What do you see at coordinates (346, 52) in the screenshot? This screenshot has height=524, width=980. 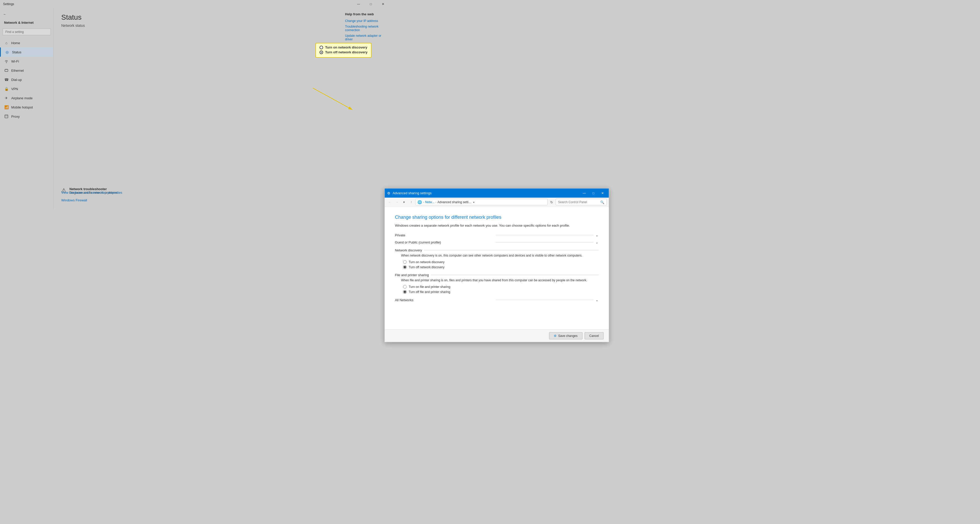 I see `annotation-text-2: Turn off network discovery` at bounding box center [346, 52].